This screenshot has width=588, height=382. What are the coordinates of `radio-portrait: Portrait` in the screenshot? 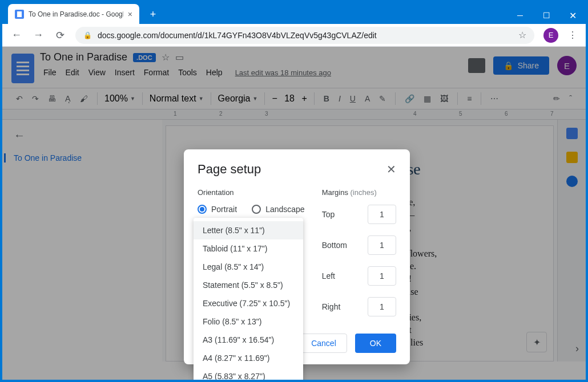 It's located at (217, 209).